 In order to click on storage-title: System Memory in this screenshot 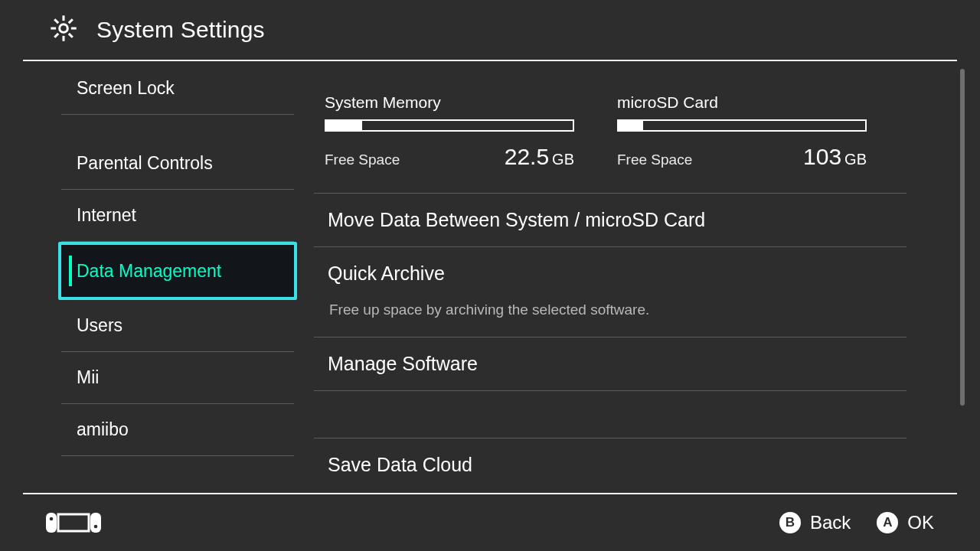, I will do `click(449, 103)`.